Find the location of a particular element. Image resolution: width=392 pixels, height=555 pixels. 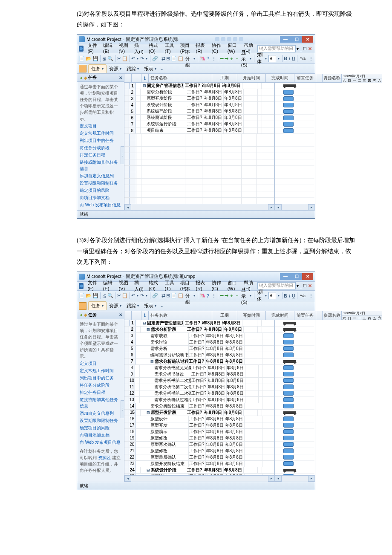

split-icon: ⊞ is located at coordinates (168, 58).